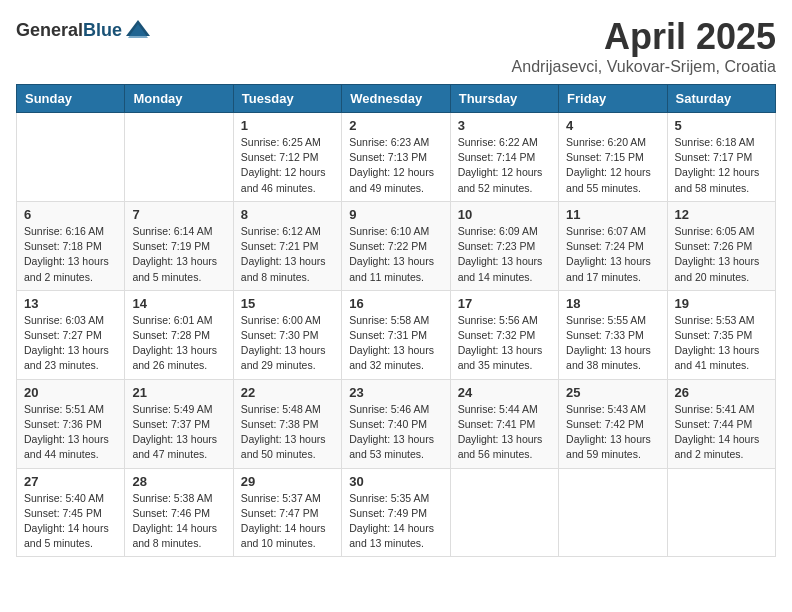 This screenshot has height=612, width=792. What do you see at coordinates (179, 334) in the screenshot?
I see `calendar-cell: 14Sunrise: 6:01 AM Sunset: 7:28 PM Dayli…` at bounding box center [179, 334].